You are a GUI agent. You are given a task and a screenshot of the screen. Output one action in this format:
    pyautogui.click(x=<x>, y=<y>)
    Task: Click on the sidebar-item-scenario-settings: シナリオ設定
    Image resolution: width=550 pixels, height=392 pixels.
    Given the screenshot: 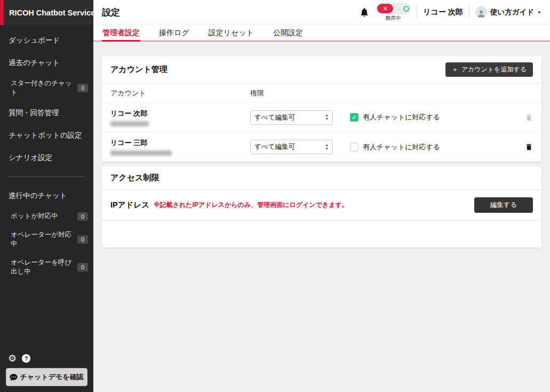 What is the action you would take?
    pyautogui.click(x=47, y=158)
    